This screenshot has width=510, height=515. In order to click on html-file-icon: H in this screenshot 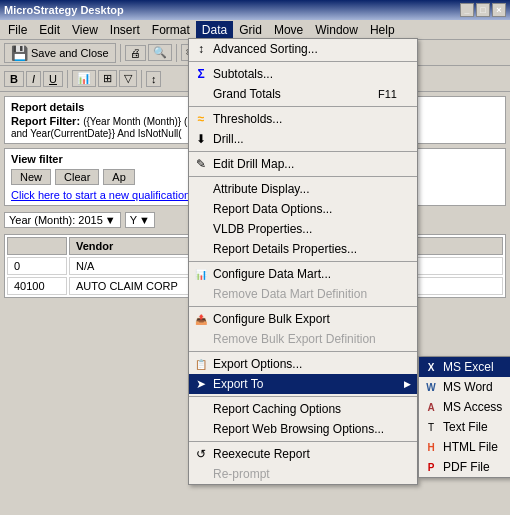, I will do `click(431, 447)`.